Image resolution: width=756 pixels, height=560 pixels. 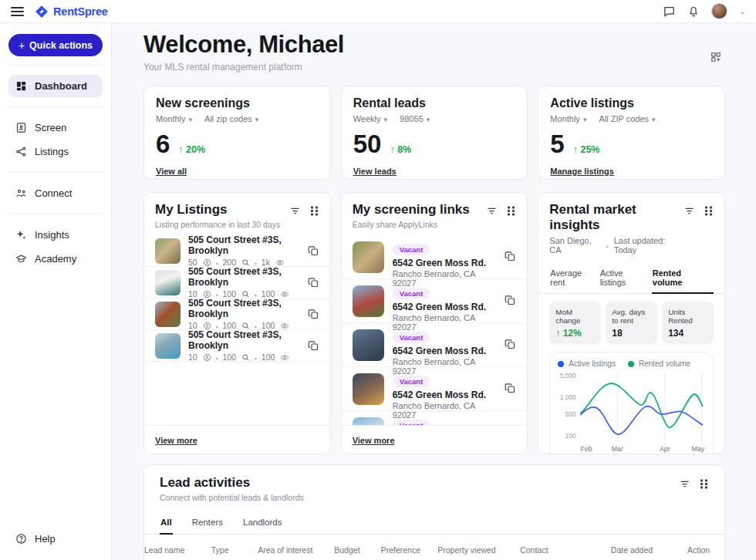 I want to click on series-rented-volume-line, so click(x=642, y=406).